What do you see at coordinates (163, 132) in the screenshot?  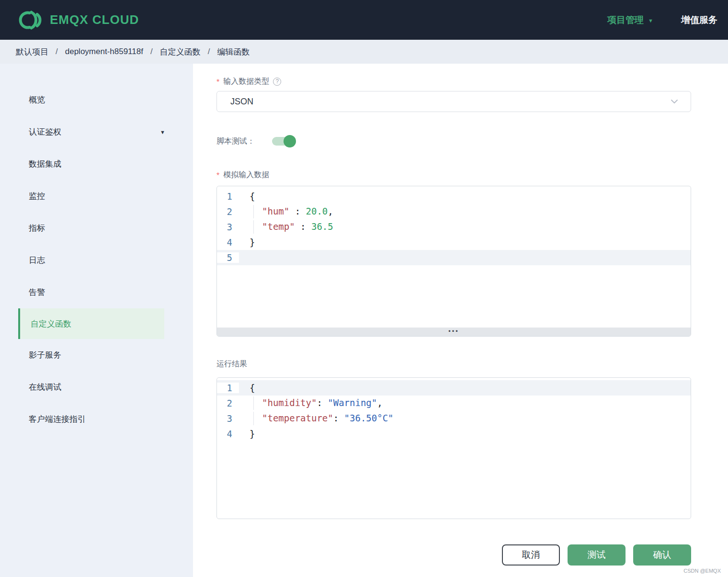 I see `caret-down-icon: ▼` at bounding box center [163, 132].